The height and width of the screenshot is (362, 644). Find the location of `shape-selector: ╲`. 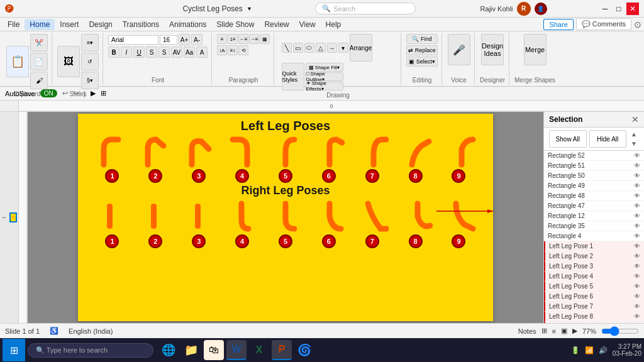

shape-selector: ╲ is located at coordinates (287, 48).